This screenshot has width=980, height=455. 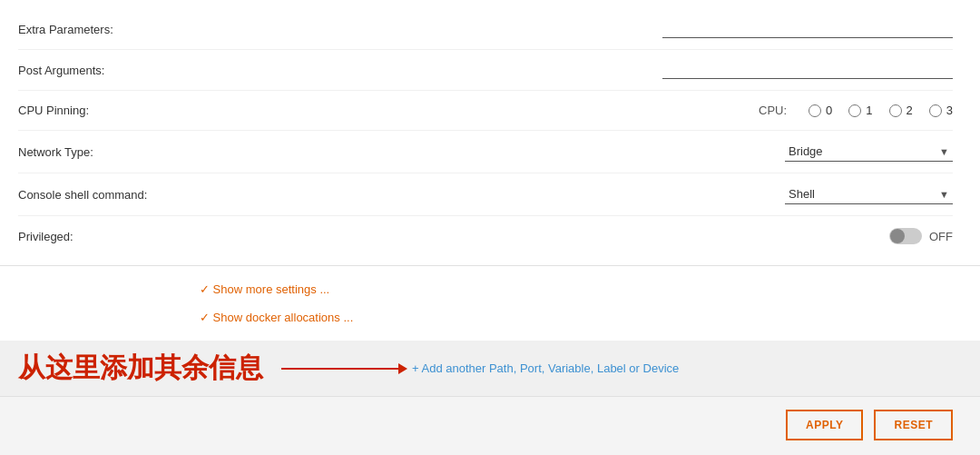 What do you see at coordinates (585, 111) in the screenshot?
I see `cpu-pinning-control: CPU: 0 1 2 3` at bounding box center [585, 111].